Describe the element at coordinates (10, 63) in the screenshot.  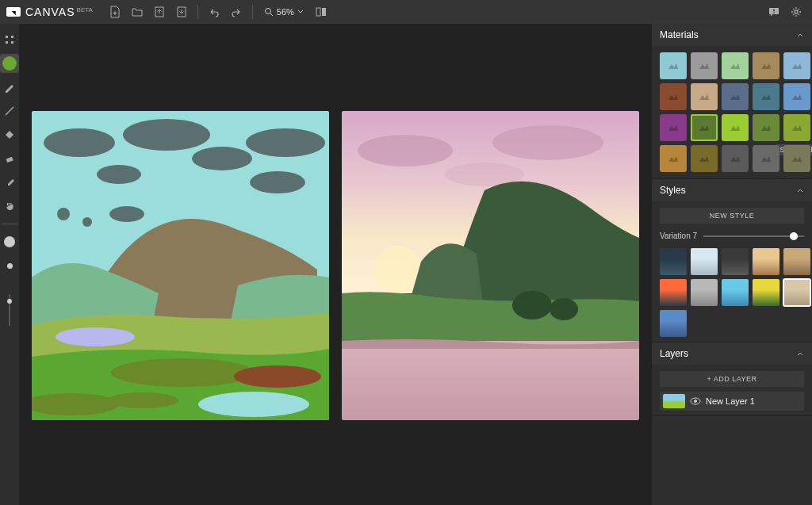
I see `brush-tool` at that location.